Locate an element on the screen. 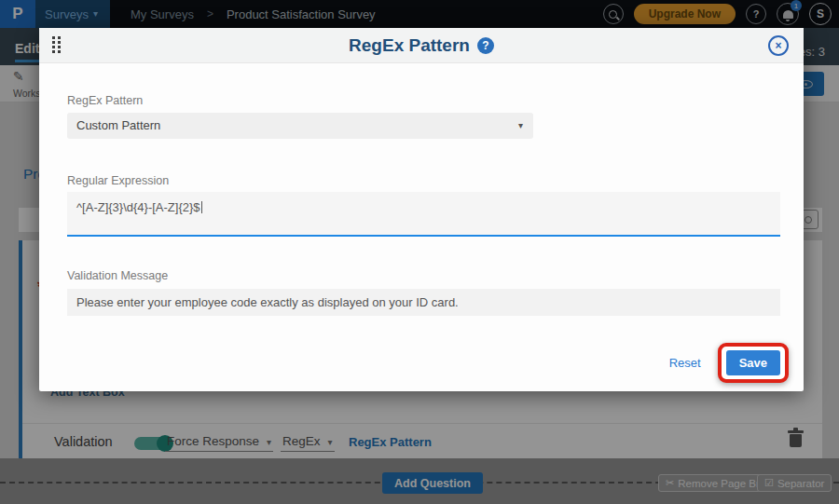 This screenshot has height=504, width=839. validation-message-input: Please enter your employee code exactly … is located at coordinates (423, 302).